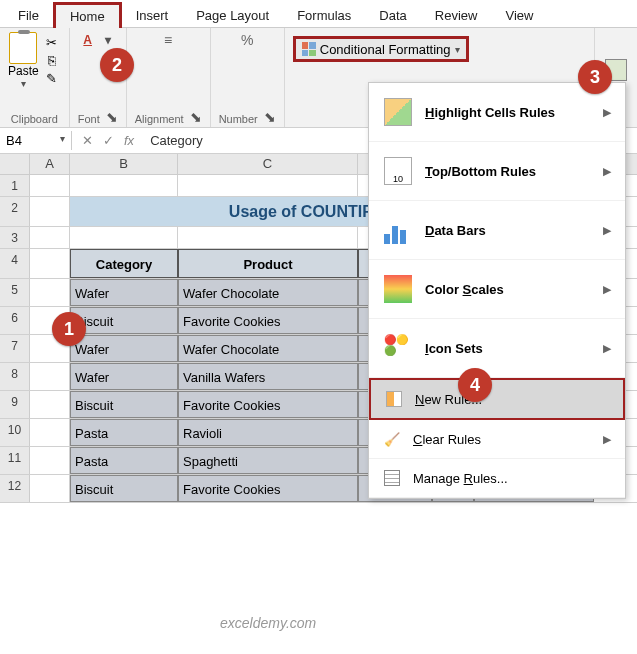 The width and height of the screenshot is (637, 654). Describe the element at coordinates (15, 348) in the screenshot. I see `row-header: 7` at that location.